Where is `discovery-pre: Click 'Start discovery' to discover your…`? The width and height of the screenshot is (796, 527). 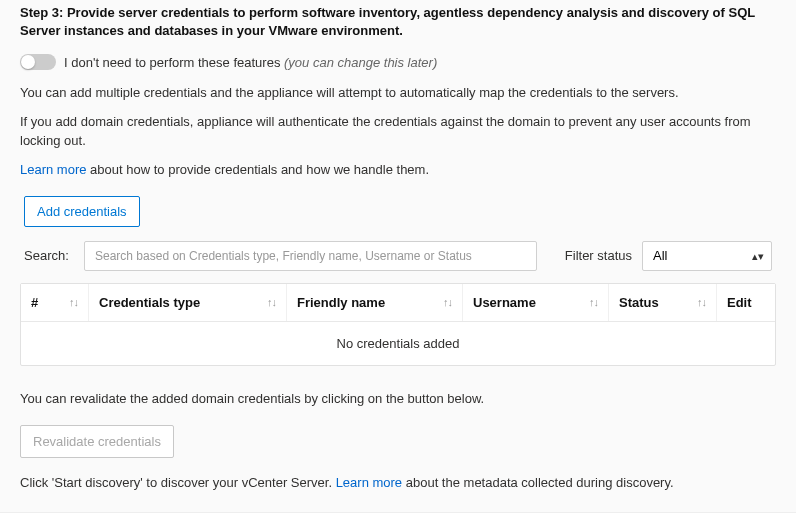
discovery-pre: Click 'Start discovery' to discover your… is located at coordinates (178, 482).